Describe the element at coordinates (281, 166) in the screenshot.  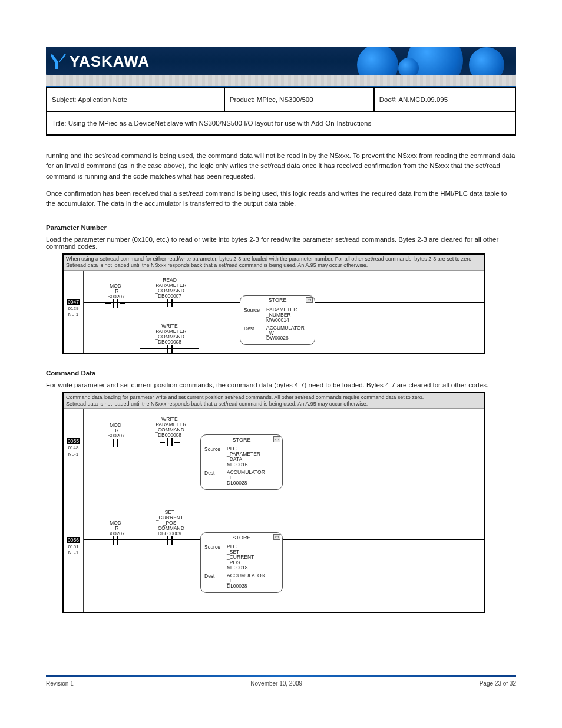
I see `body-p1: running and the set/read command is bein…` at that location.